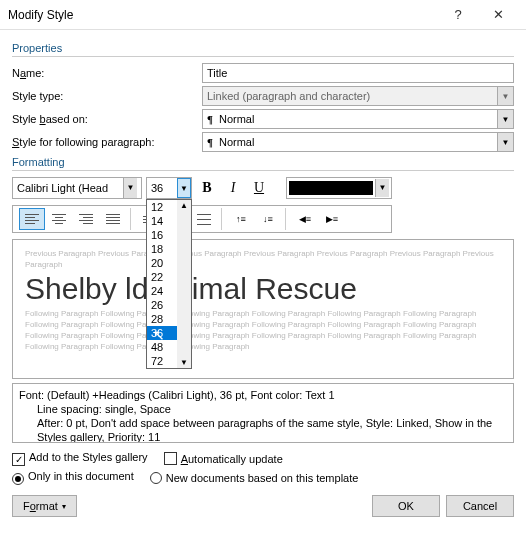 This screenshot has height=539, width=526. What do you see at coordinates (339, 188) in the screenshot?
I see `font-color-select: ▼` at bounding box center [339, 188].